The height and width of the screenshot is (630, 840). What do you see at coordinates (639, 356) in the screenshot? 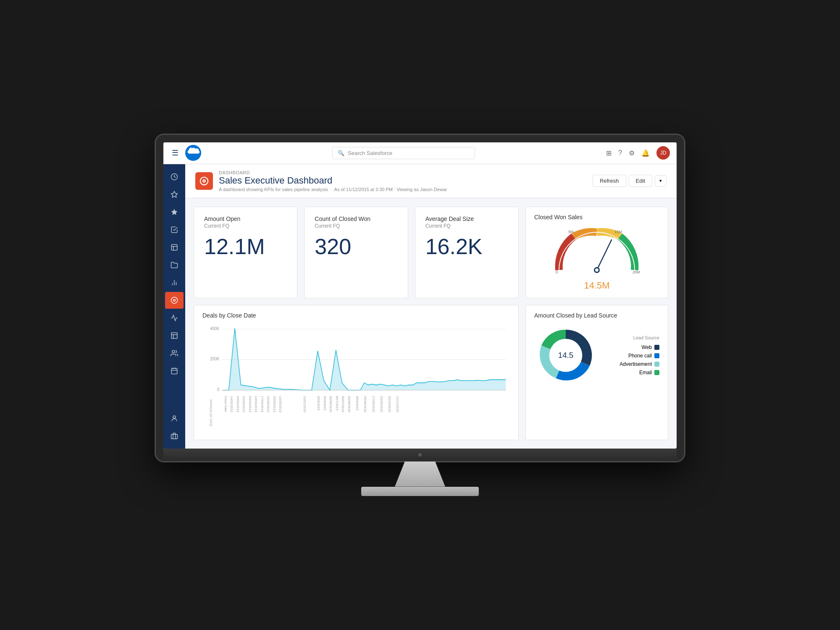
I see `legend-item-phone: Phone call` at bounding box center [639, 356].